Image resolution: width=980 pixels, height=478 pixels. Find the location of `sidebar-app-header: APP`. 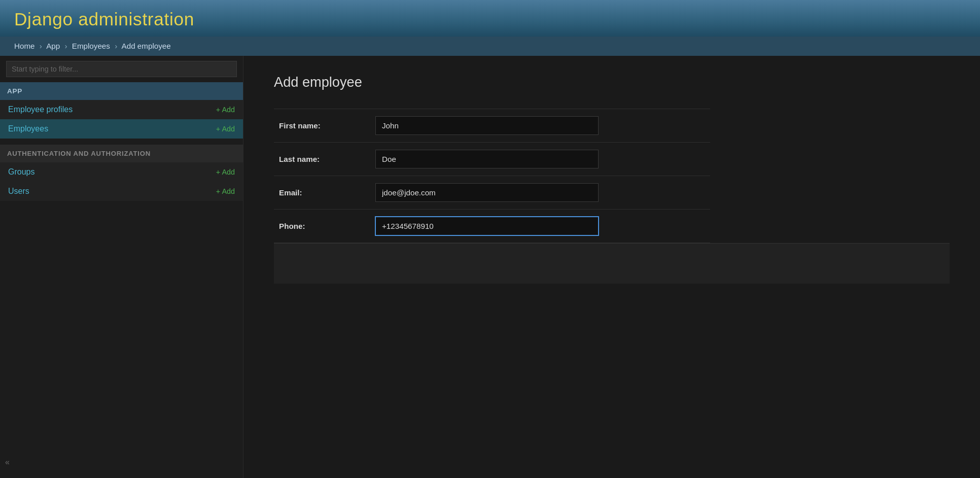

sidebar-app-header: APP is located at coordinates (122, 91).